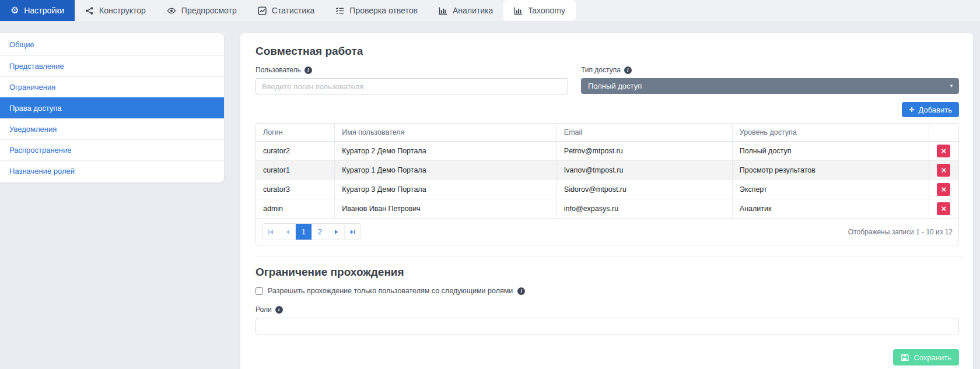 The image size is (980, 369). What do you see at coordinates (490, 10) in the screenshot?
I see `top-navbar: ⚙ Настройки Конструктор Предпросмотр Ста…` at bounding box center [490, 10].